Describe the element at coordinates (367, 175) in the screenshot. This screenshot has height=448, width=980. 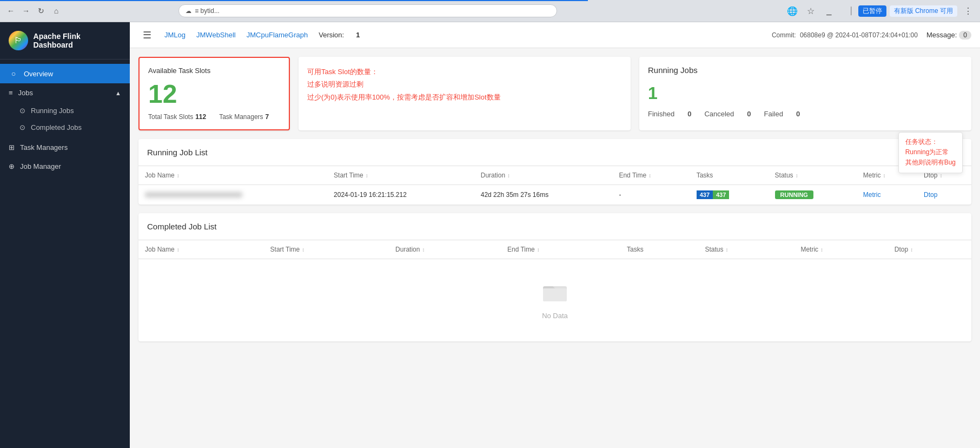
I see `col-start-time-sort: ↕` at that location.